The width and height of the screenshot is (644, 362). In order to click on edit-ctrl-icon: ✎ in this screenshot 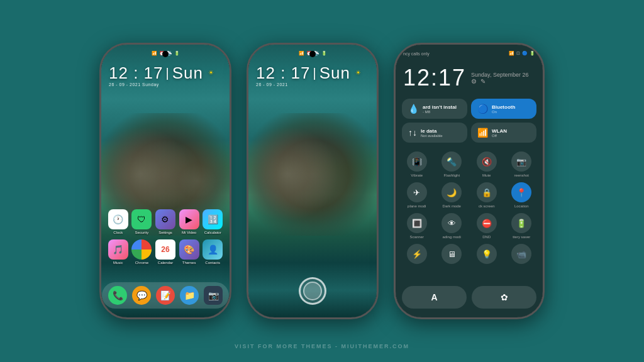, I will do `click(483, 82)`.